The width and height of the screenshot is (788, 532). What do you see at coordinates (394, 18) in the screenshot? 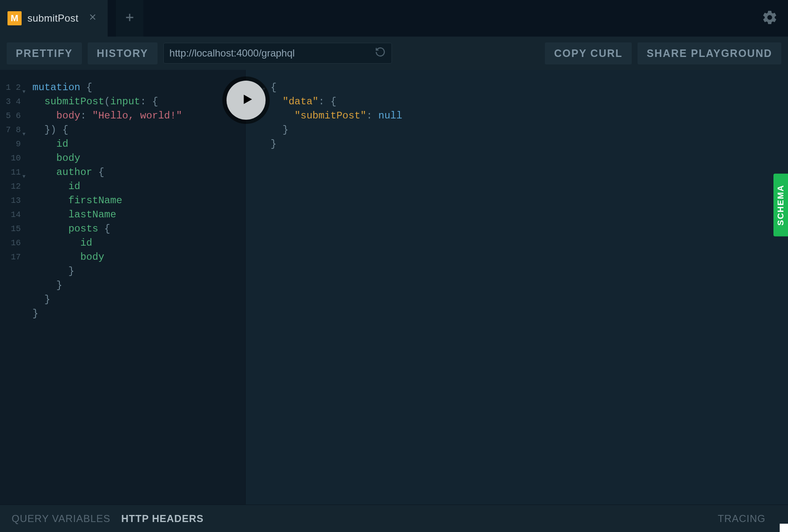
I see `tab-bar: M submitPost` at bounding box center [394, 18].